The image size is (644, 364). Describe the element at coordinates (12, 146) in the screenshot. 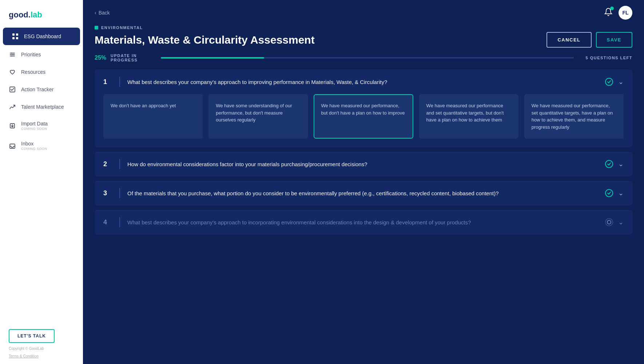

I see `inbox-icon` at that location.